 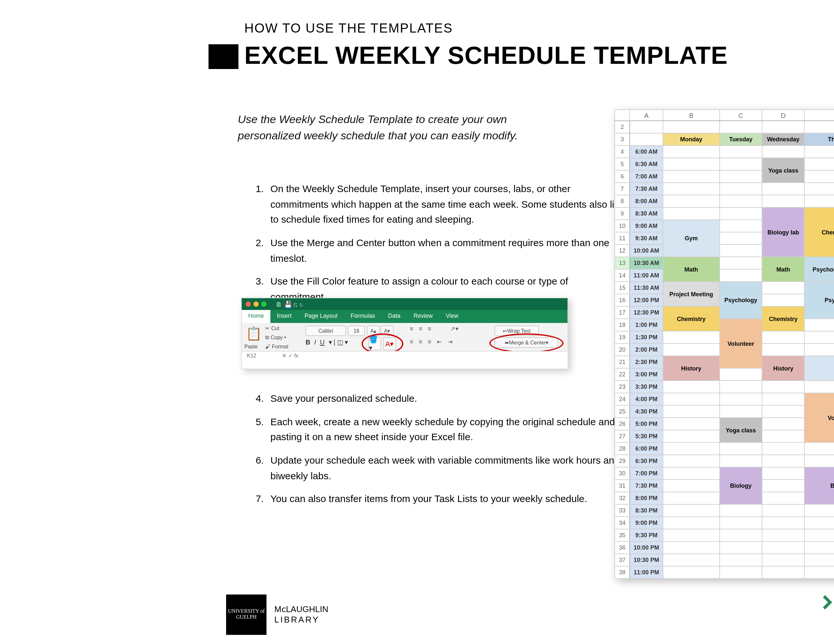 What do you see at coordinates (446, 499) in the screenshot?
I see `step-item: You can also transfer items from your Ta…` at bounding box center [446, 499].